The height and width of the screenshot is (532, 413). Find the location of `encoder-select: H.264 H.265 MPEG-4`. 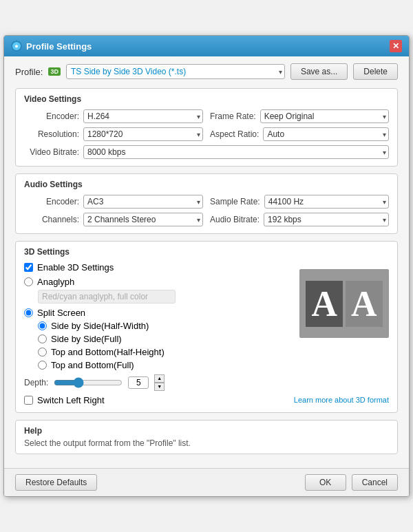

encoder-select: H.264 H.265 MPEG-4 is located at coordinates (143, 116).